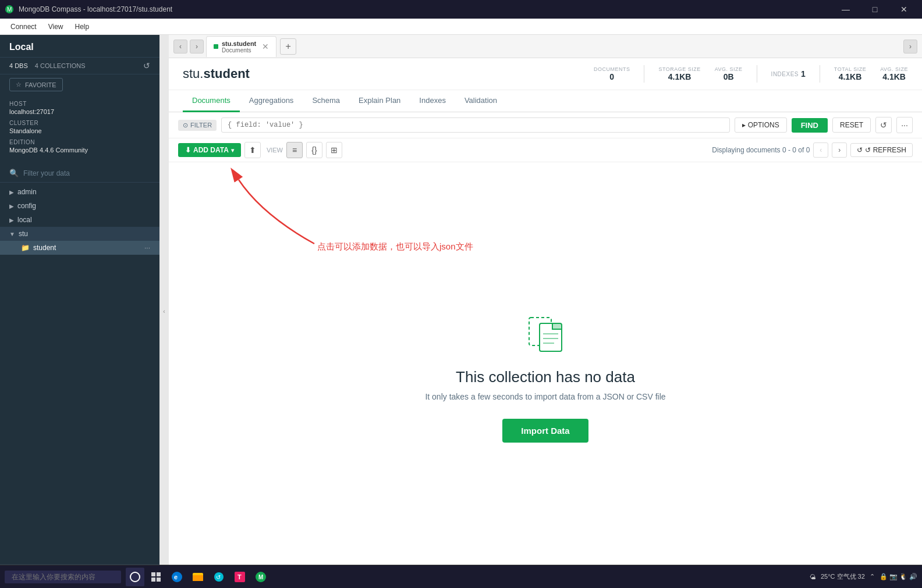  What do you see at coordinates (36, 85) in the screenshot?
I see `favorite-button: ☆ FAVORITE` at bounding box center [36, 85].